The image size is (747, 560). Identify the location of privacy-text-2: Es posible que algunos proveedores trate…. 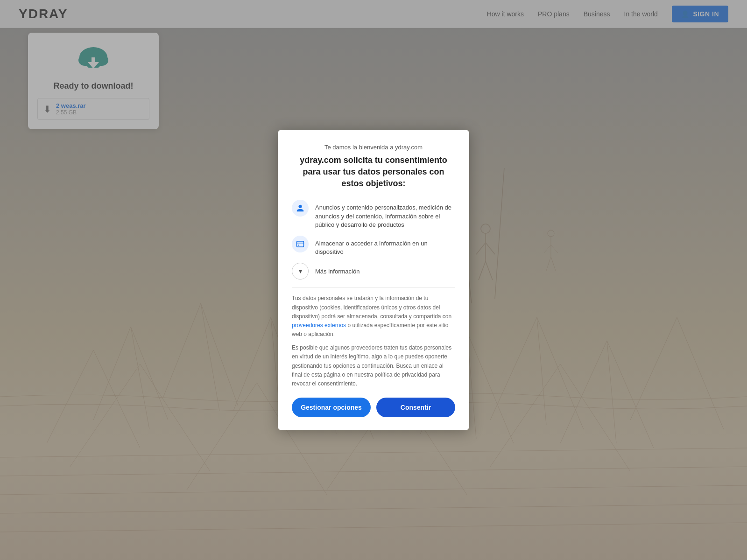
(374, 366).